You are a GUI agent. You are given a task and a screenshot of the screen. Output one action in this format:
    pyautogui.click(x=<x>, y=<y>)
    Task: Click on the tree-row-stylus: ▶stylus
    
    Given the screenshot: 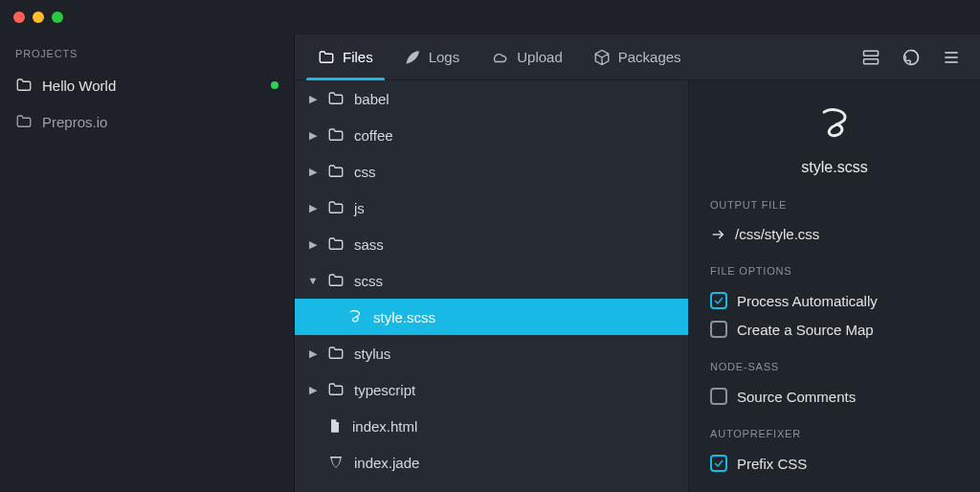 What is the action you would take?
    pyautogui.click(x=492, y=353)
    